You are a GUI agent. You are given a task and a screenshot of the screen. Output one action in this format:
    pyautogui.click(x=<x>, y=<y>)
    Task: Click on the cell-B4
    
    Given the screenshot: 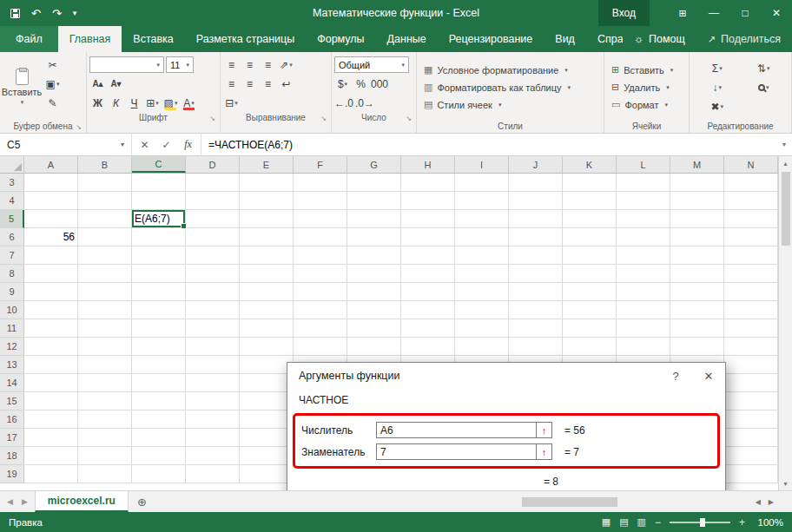 What is the action you would take?
    pyautogui.click(x=105, y=201)
    